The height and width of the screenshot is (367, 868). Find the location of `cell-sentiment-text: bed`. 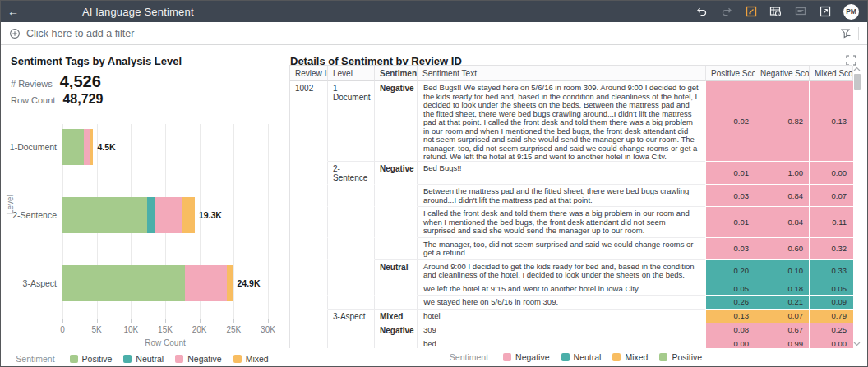

cell-sentiment-text: bed is located at coordinates (562, 343).